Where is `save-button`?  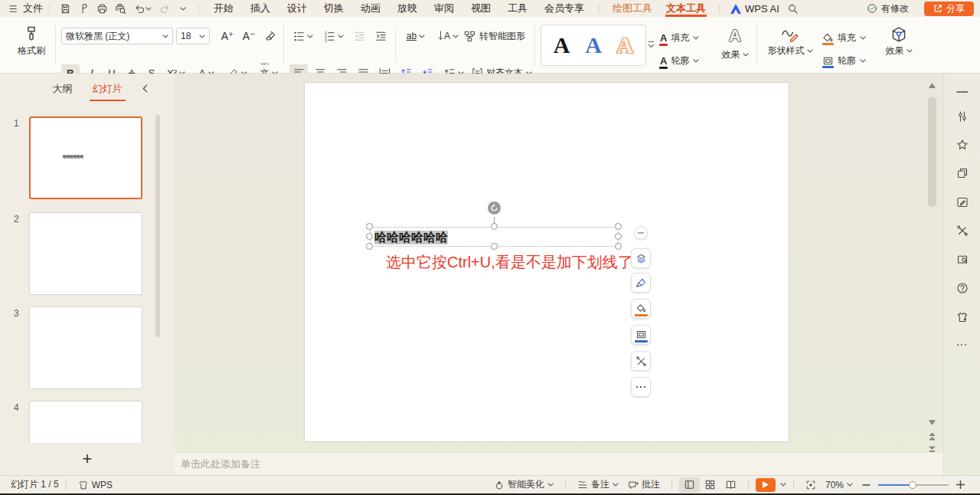 save-button is located at coordinates (65, 8).